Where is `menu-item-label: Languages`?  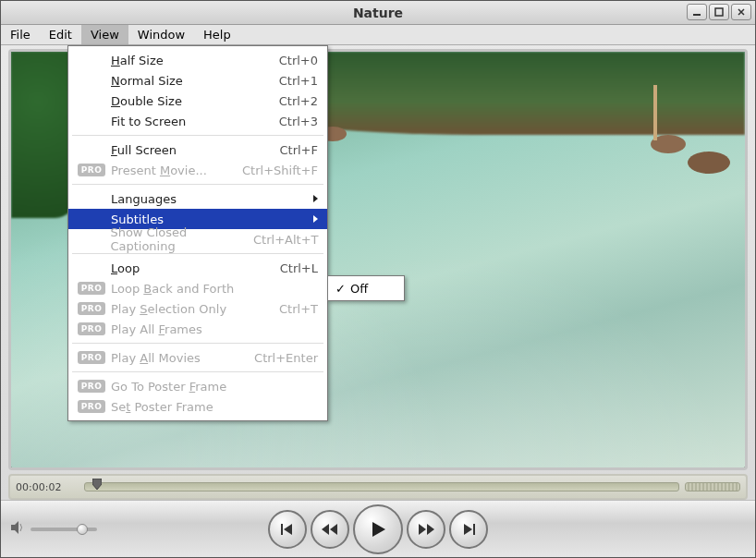 menu-item-label: Languages is located at coordinates (213, 200).